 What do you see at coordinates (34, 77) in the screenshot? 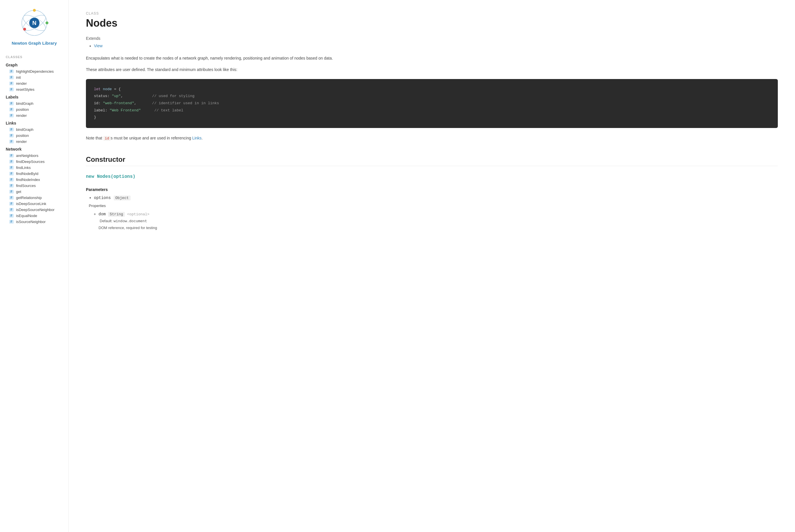
I see `sidebar-method-init: F init` at bounding box center [34, 77].